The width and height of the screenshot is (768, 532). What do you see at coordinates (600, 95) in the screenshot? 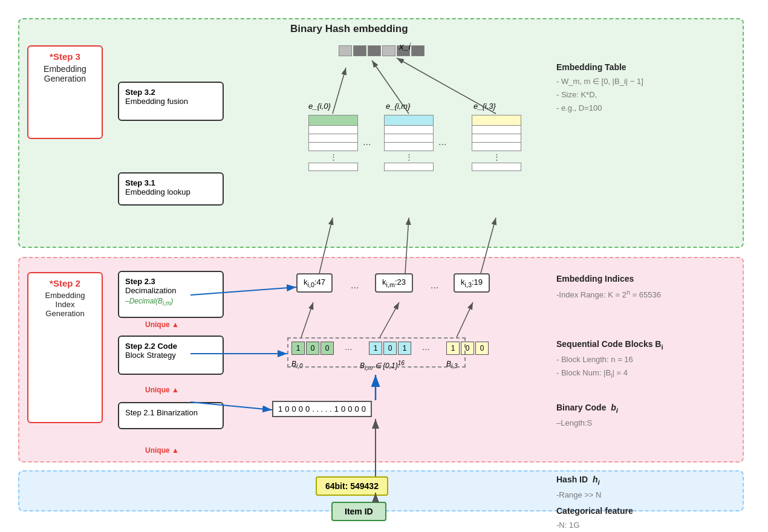
I see `emb-table-line2: - Size: K*D,` at bounding box center [600, 95].